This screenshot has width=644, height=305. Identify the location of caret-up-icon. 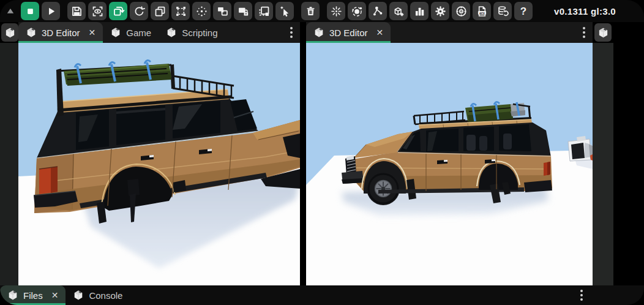
(10, 11).